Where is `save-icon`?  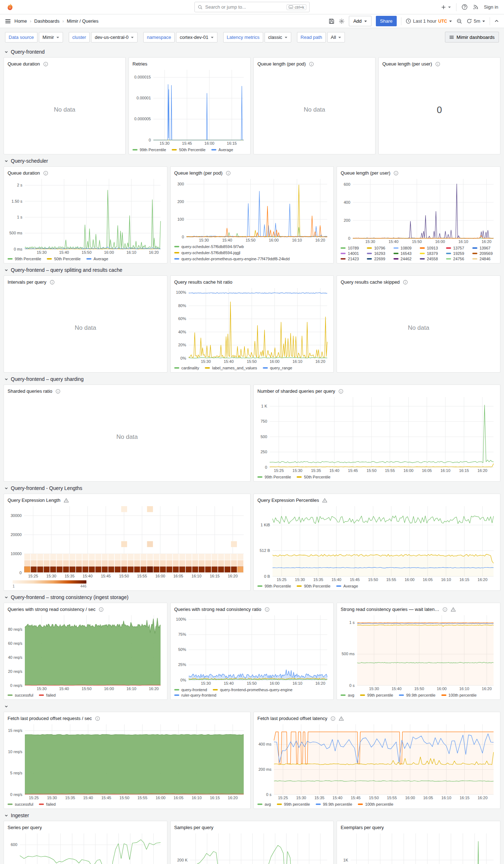 save-icon is located at coordinates (332, 21).